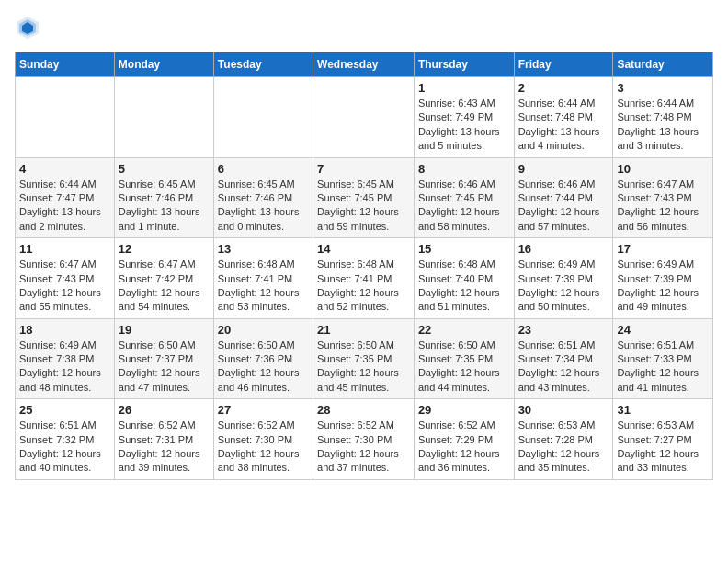 This screenshot has width=728, height=563. I want to click on day-number: 14, so click(364, 248).